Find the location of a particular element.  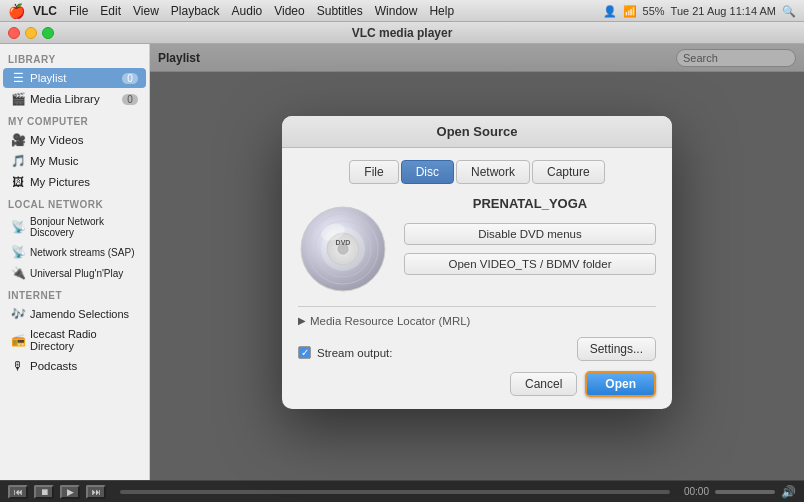

traffic-lights is located at coordinates (31, 33).